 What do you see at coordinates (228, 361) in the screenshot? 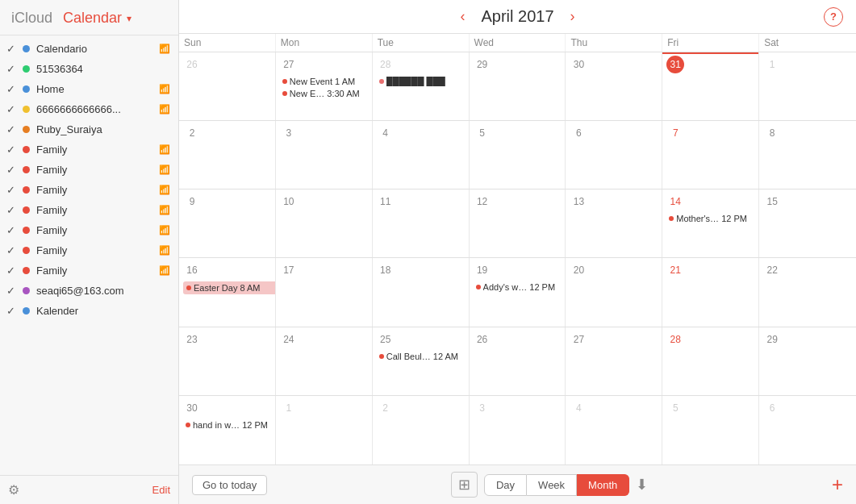
I see `calendar-day: 23` at bounding box center [228, 361].